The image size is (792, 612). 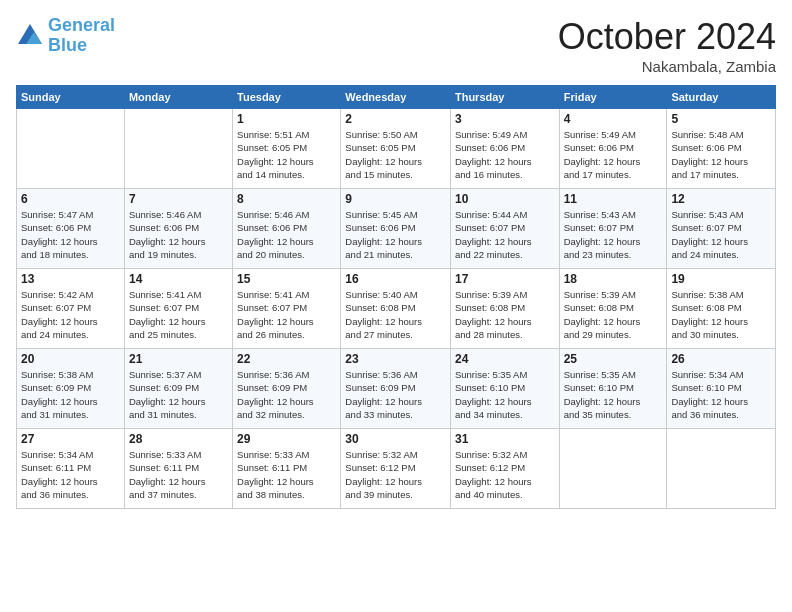 I want to click on day-number: 30, so click(x=396, y=439).